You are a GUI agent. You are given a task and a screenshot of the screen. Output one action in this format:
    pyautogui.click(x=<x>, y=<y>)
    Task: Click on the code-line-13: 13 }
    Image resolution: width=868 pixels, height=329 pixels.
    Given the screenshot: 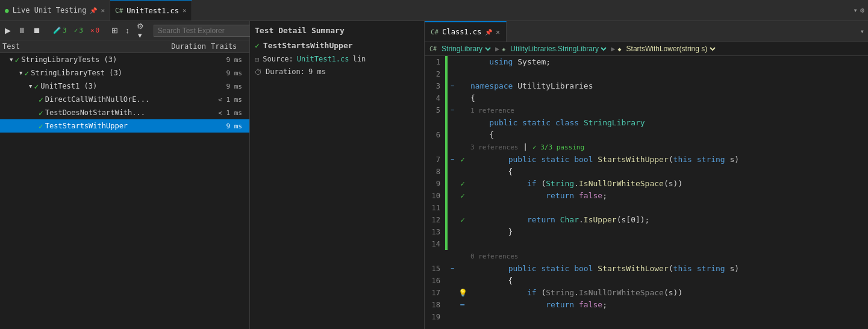 What is the action you would take?
    pyautogui.click(x=646, y=232)
    